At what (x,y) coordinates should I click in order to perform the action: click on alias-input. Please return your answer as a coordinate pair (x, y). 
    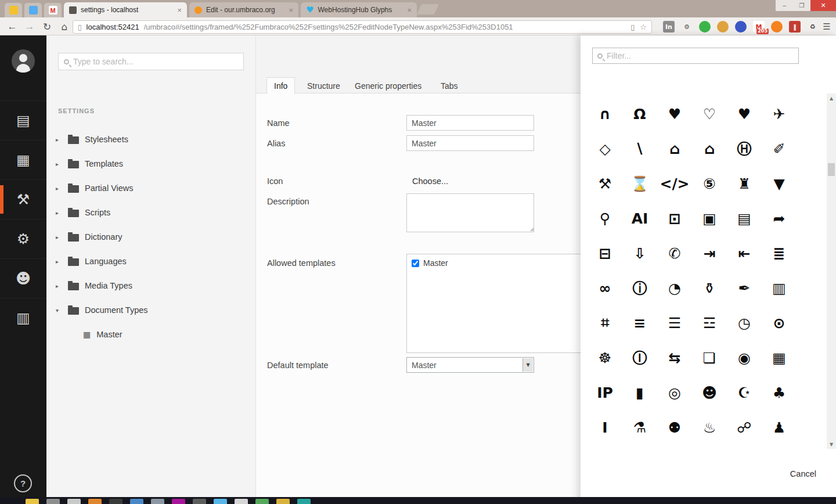
    Looking at the image, I should click on (470, 143).